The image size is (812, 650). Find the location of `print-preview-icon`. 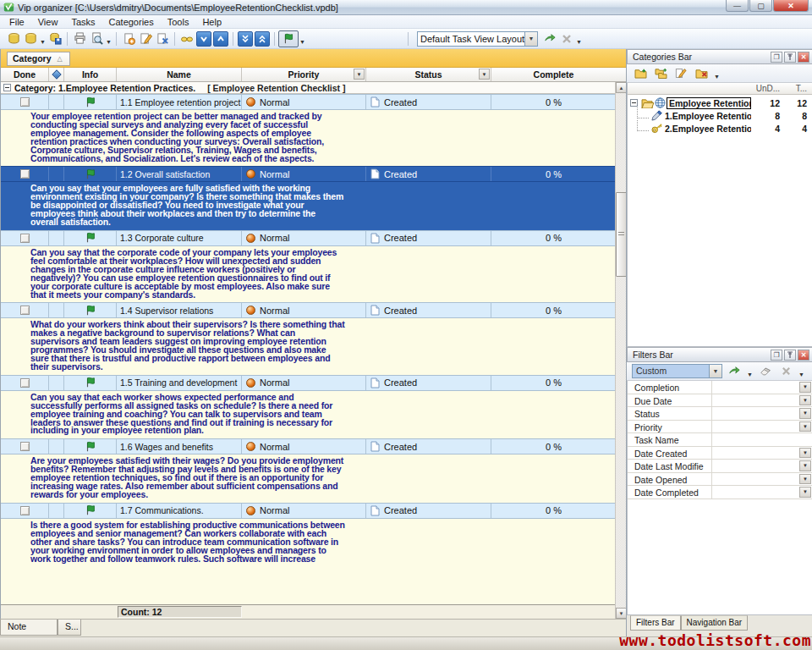

print-preview-icon is located at coordinates (96, 39).